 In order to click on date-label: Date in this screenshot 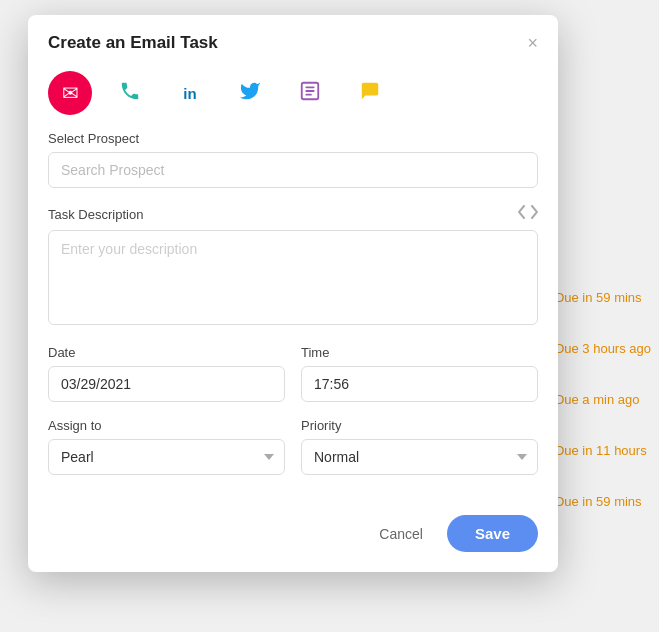, I will do `click(166, 352)`.